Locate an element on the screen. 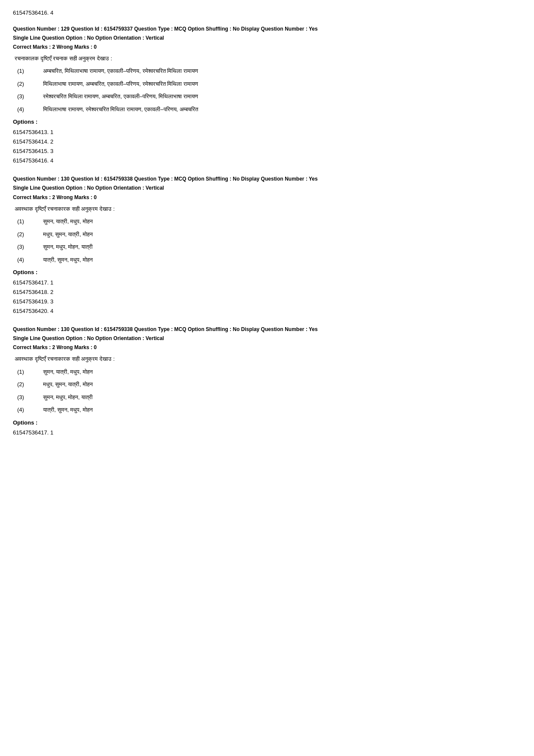  question-meta-130a-line2: Single Line Question Option : No Option … is located at coordinates (267, 188).